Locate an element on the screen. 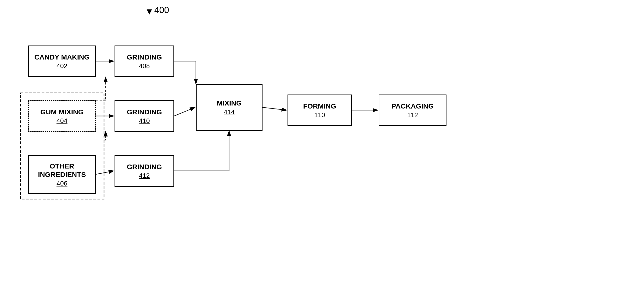 The height and width of the screenshot is (302, 644). grinding-410-box: GRINDING 410 is located at coordinates (144, 116).